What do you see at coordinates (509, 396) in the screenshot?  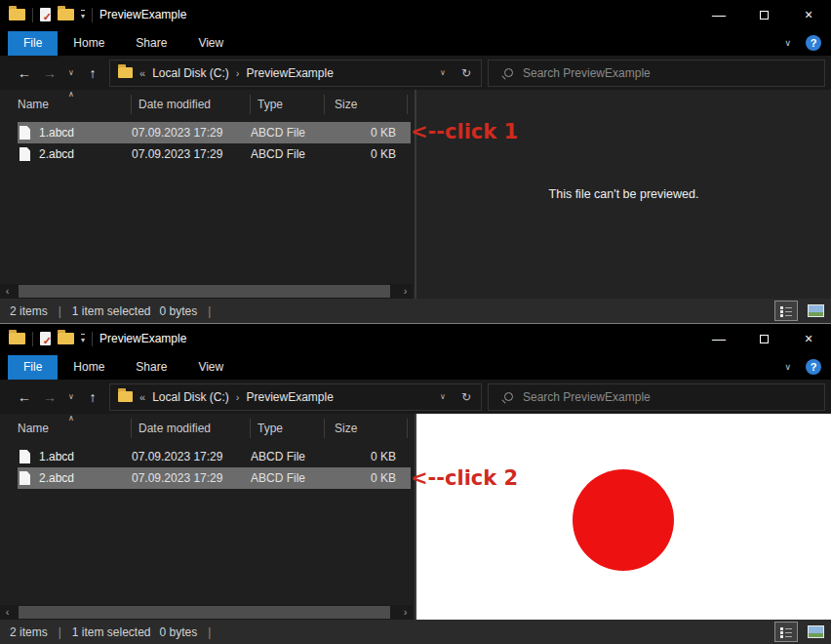 I see `search-icon` at bounding box center [509, 396].